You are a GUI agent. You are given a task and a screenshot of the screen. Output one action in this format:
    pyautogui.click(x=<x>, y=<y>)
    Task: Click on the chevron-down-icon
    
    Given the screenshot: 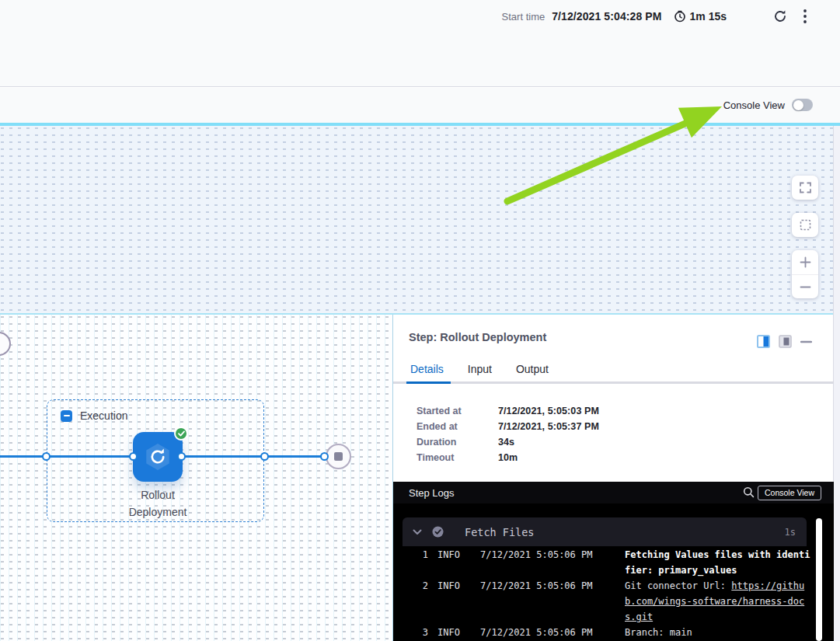 What is the action you would take?
    pyautogui.click(x=417, y=532)
    